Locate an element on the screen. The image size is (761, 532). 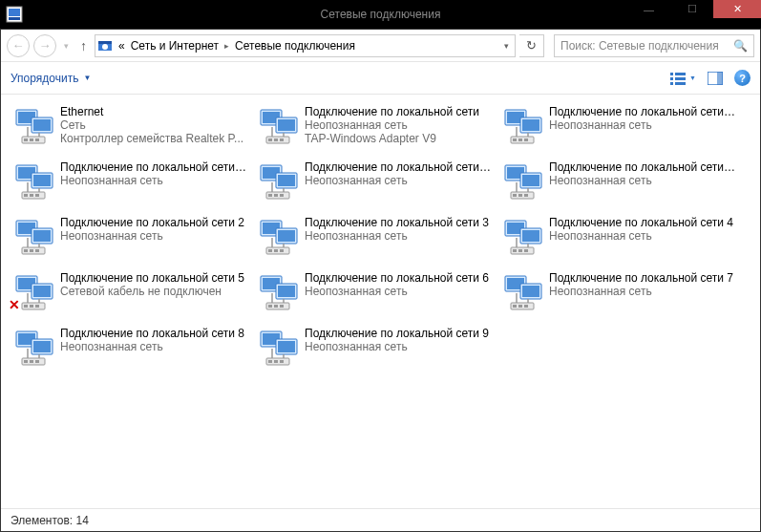
connection-item: Подключение по локальной сети 10Неопозна… is located at coordinates (618, 130).